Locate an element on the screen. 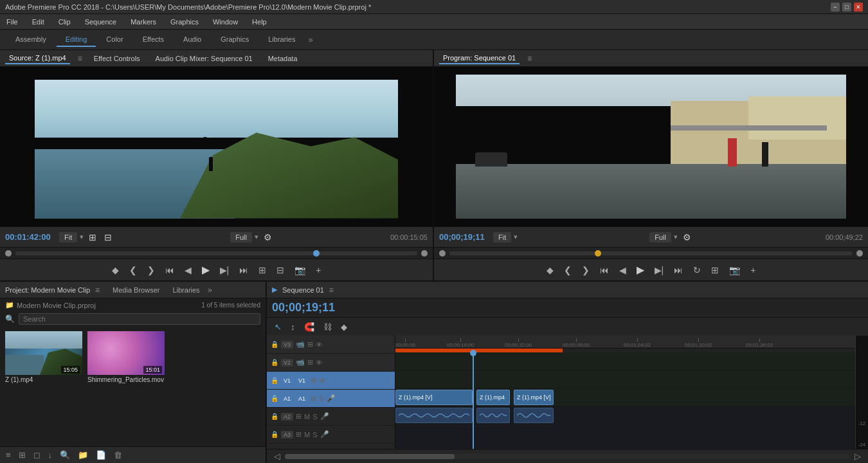 Image resolution: width=868 pixels, height=463 pixels. timeline-prev-btn: ◁ is located at coordinates (277, 457).